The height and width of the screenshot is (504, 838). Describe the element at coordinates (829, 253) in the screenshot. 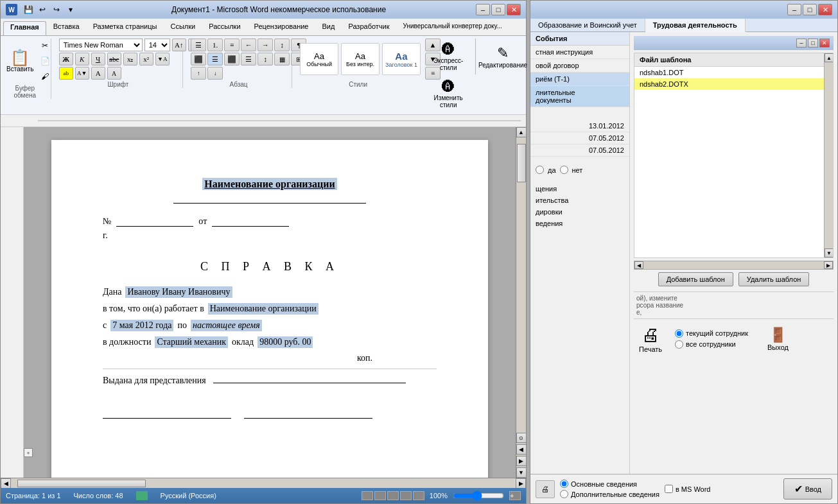

I see `list-scroll-down: ▼` at that location.